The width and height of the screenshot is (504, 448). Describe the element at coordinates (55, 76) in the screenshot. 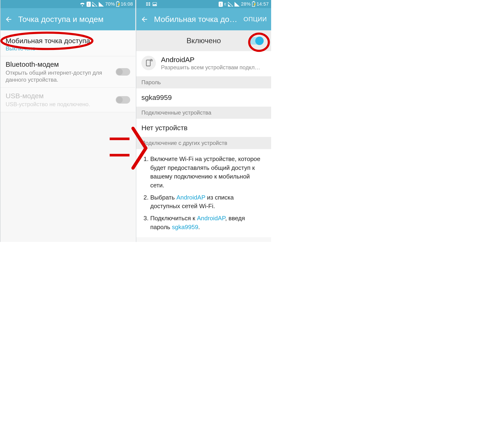

I see `row-subtitle: Открыть общий интернет-доступ для данног…` at that location.